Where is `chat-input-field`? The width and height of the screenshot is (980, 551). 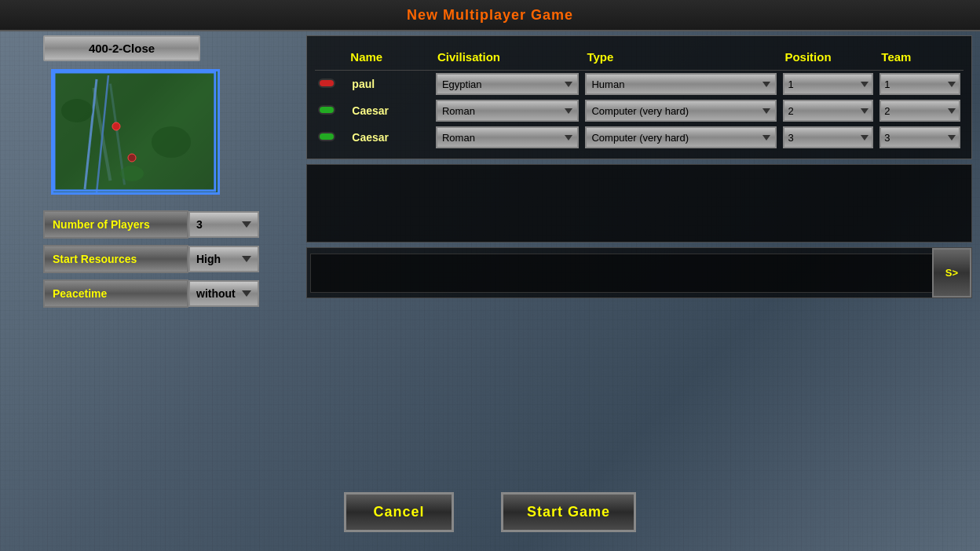
chat-input-field is located at coordinates (639, 273).